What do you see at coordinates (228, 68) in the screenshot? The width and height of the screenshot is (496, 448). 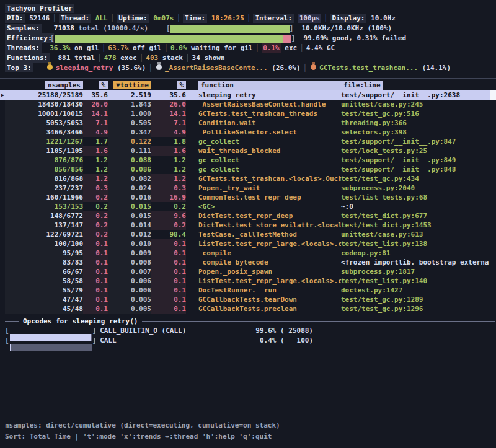 I see `top3-item: _AssertRaisesBaseConte... (26.0%)` at bounding box center [228, 68].